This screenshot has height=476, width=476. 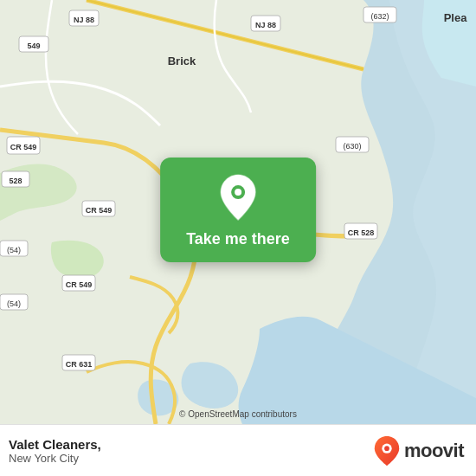 I want to click on svg-text: (632), so click(x=379, y=16).